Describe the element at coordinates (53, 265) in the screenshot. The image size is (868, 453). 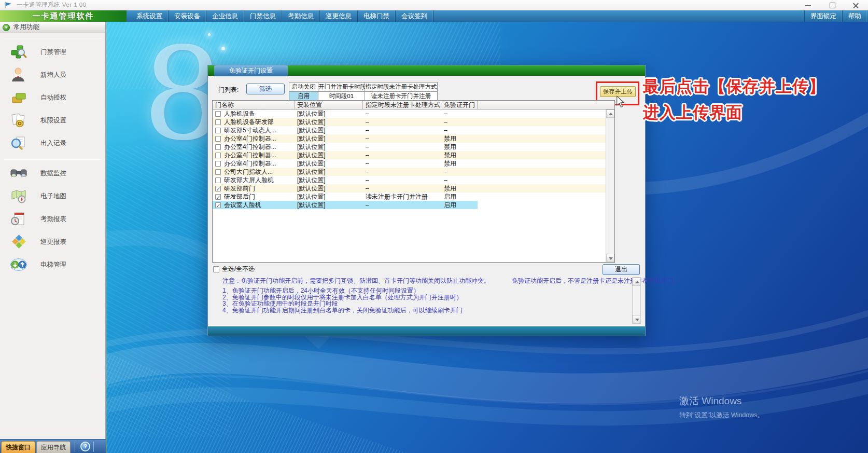
I see `sidebar-item: 电梯管理` at that location.